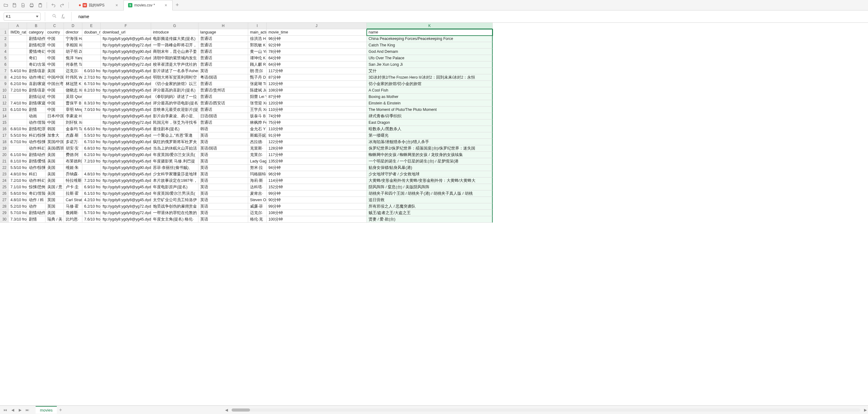 The height and width of the screenshot is (414, 868). Describe the element at coordinates (223, 71) in the screenshot. I see `cell-H7: 英语` at that location.